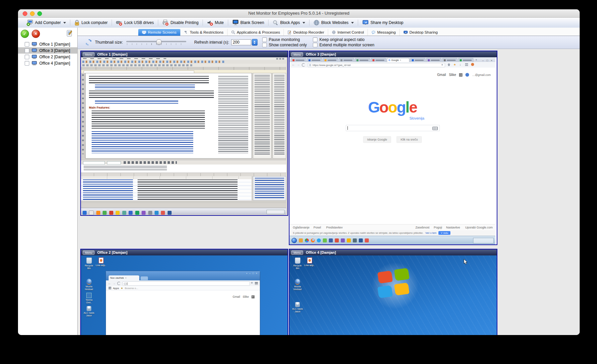  What do you see at coordinates (334, 23) in the screenshot?
I see `block-websites-button: Block Websites` at bounding box center [334, 23].